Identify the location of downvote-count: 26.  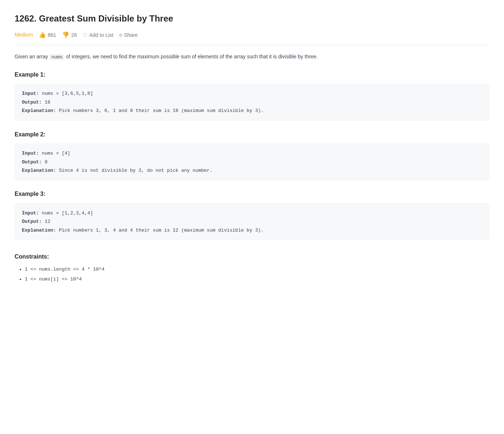
(74, 35).